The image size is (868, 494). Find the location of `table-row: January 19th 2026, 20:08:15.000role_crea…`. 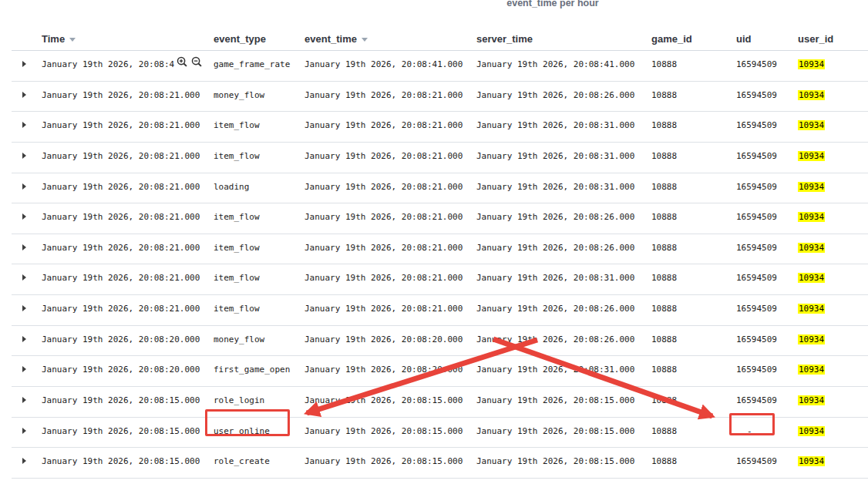

table-row: January 19th 2026, 20:08:15.000role_crea… is located at coordinates (439, 463).